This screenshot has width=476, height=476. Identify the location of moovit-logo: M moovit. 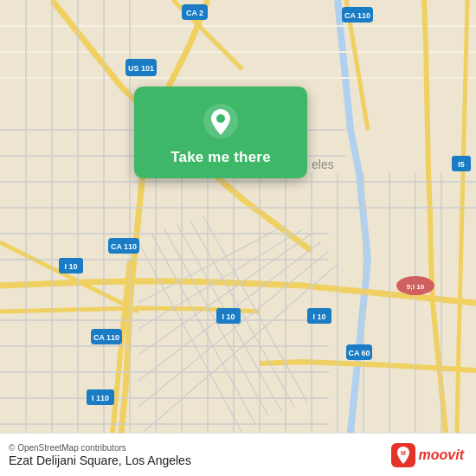
(428, 455).